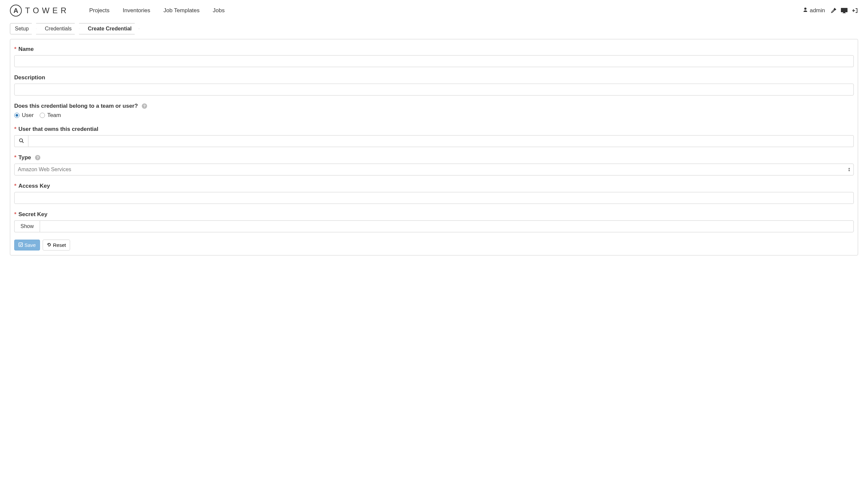 This screenshot has height=499, width=868. I want to click on owner-question-label: Does this credential belong to a team or…, so click(76, 106).